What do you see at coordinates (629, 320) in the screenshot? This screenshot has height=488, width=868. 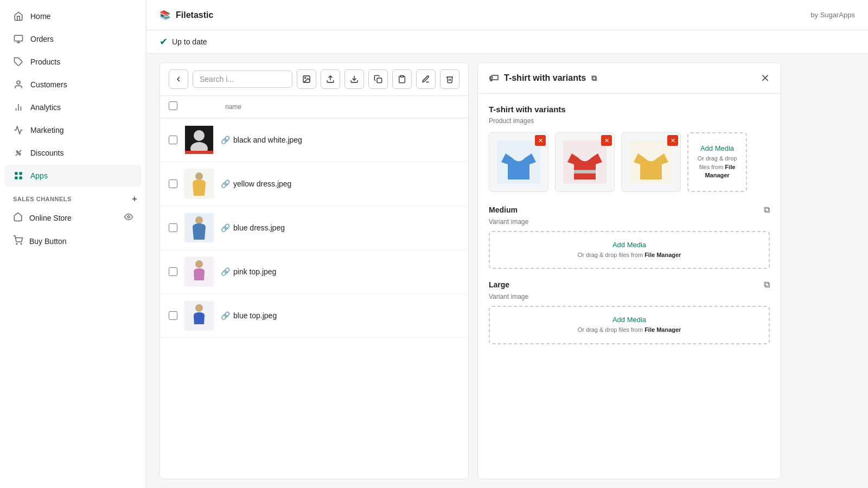 I see `large-add-media-label: Add Media` at bounding box center [629, 320].